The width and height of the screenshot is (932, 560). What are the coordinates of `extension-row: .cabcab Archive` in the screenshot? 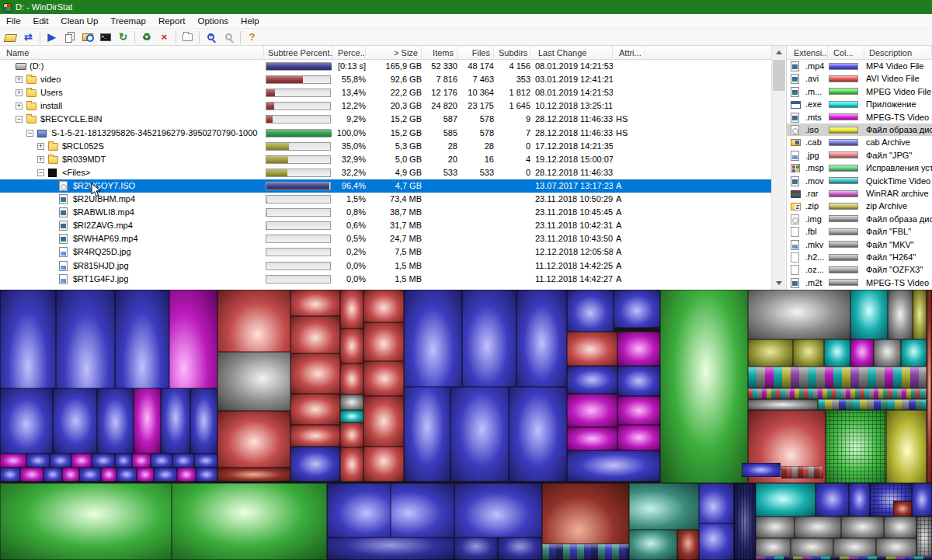 It's located at (859, 142).